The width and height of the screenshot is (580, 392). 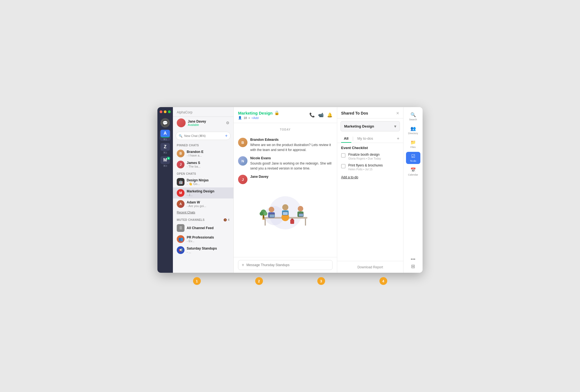 What do you see at coordinates (285, 163) in the screenshot?
I see `message-nicole: N Nicole Evans Sounds good! Jane is work…` at bounding box center [285, 163].